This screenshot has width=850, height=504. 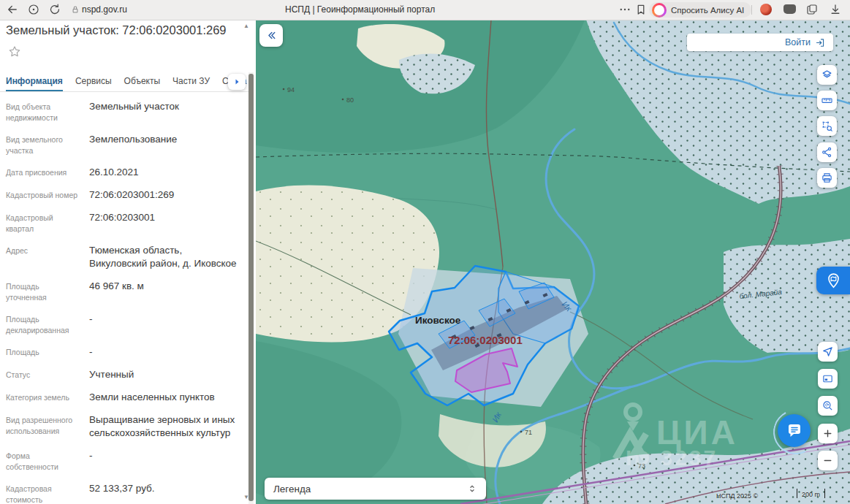 I want to click on field-row: Площадь декларированная-, so click(x=122, y=324).